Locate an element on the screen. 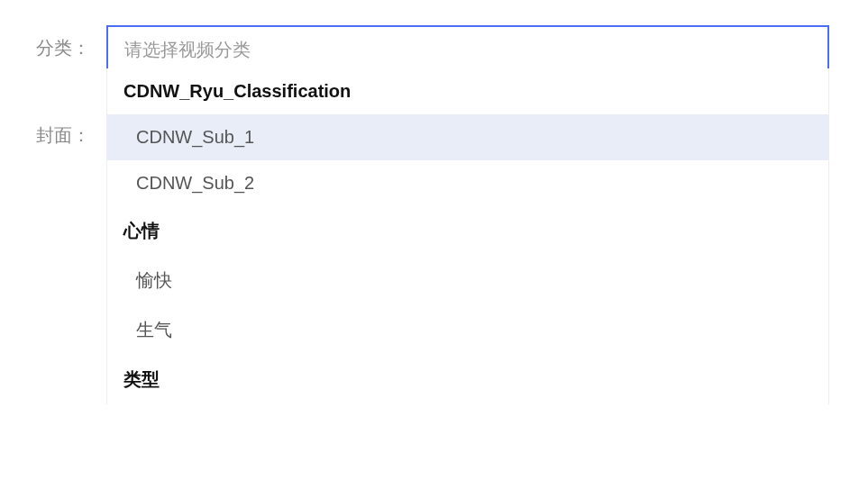 Image resolution: width=868 pixels, height=480 pixels. dropdown-option-cdnw-sub-2: CDNW_Sub_2 is located at coordinates (468, 184).